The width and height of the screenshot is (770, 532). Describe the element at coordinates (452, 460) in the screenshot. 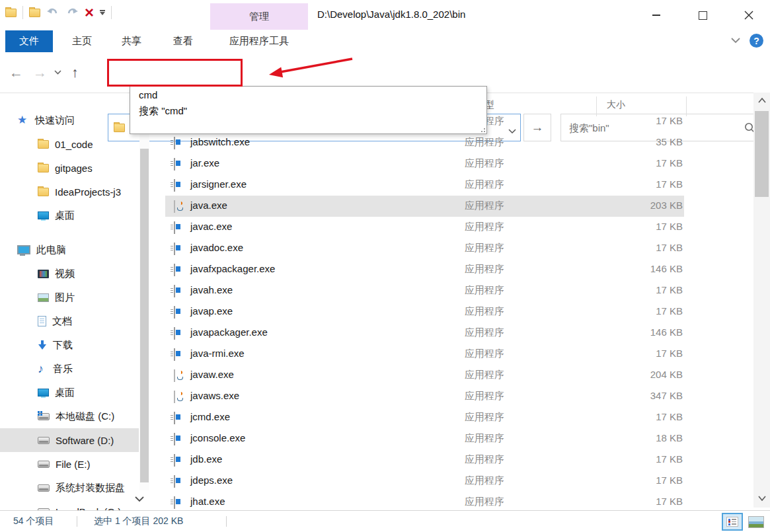

I see `table-row: jdb.exe应用程序17 KB` at that location.